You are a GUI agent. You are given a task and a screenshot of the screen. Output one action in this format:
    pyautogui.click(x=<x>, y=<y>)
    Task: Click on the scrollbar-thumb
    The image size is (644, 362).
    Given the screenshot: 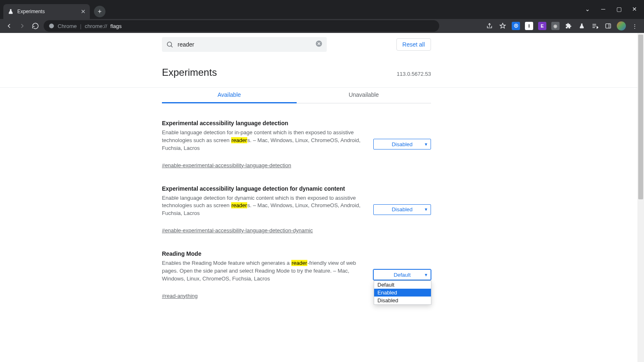 What is the action you would take?
    pyautogui.click(x=641, y=117)
    